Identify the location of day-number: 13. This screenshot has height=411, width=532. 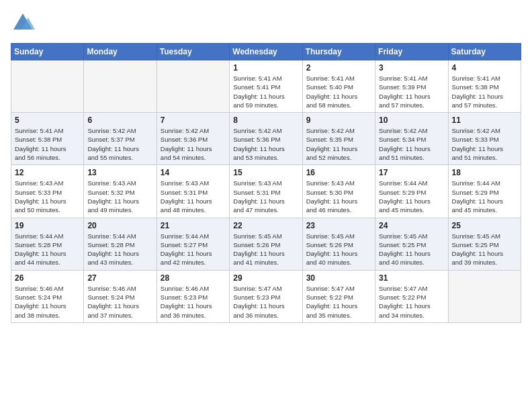
(120, 173).